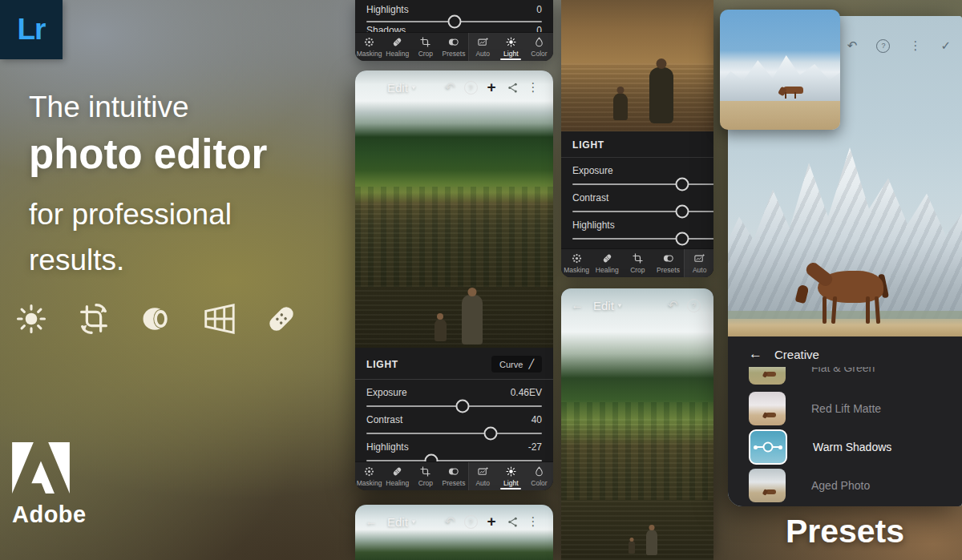  I want to click on lens-feature-icon, so click(156, 319).